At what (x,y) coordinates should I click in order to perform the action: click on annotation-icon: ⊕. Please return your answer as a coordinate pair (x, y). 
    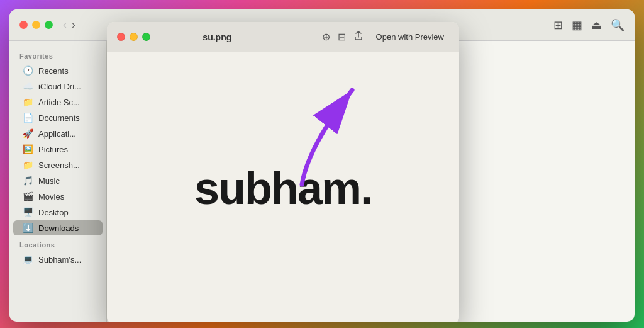
    Looking at the image, I should click on (326, 42).